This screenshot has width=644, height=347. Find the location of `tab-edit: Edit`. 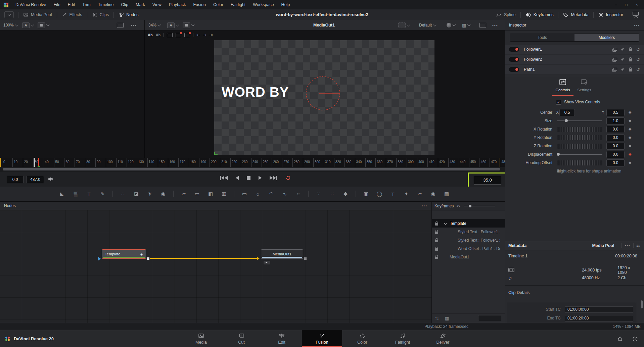

tab-edit: Edit is located at coordinates (282, 339).